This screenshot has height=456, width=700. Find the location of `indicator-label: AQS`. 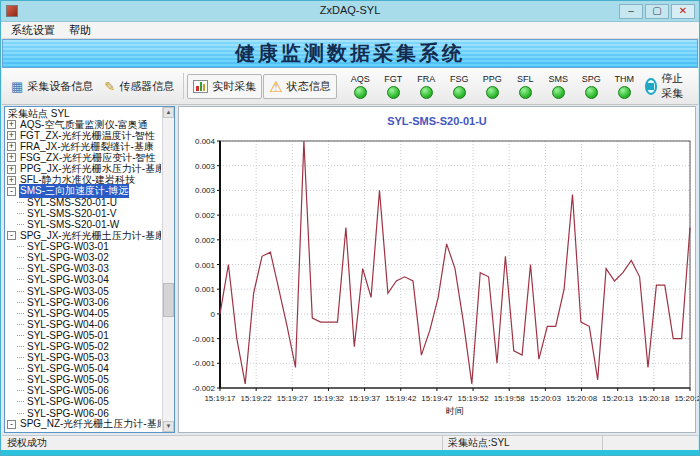

indicator-label: AQS is located at coordinates (360, 79).